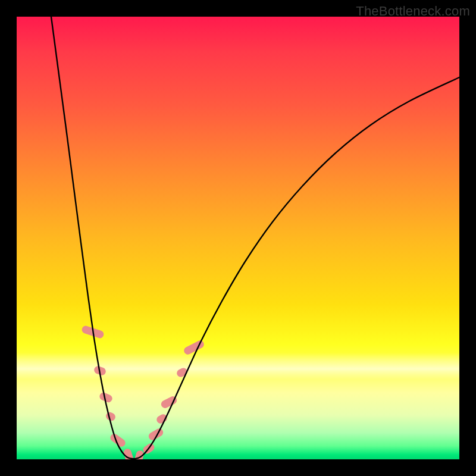 The height and width of the screenshot is (476, 476). What do you see at coordinates (413, 11) in the screenshot?
I see `watermark-text: TheBottleneck.com` at bounding box center [413, 11].